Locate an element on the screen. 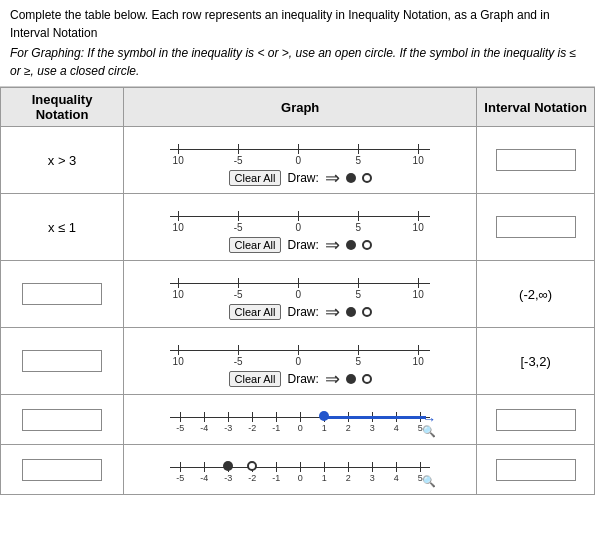 The width and height of the screenshot is (595, 541). number-line-6: -5 -4 -3 -2 -1 0 1 2 3 is located at coordinates (300, 470).